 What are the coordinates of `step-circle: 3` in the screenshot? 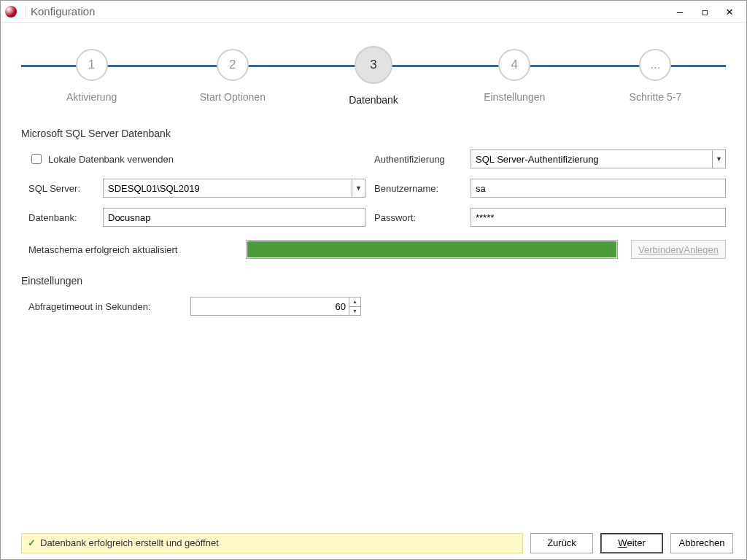 It's located at (374, 65).